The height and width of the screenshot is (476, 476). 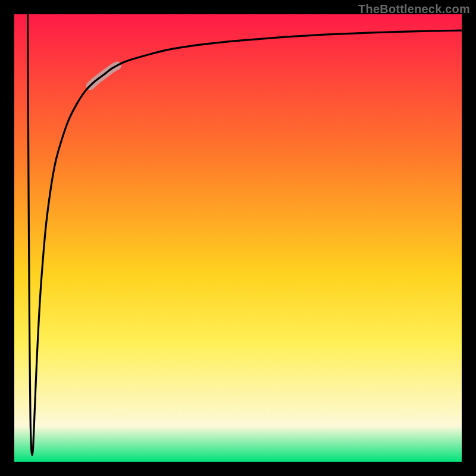 I want to click on frame-right, so click(x=469, y=238).